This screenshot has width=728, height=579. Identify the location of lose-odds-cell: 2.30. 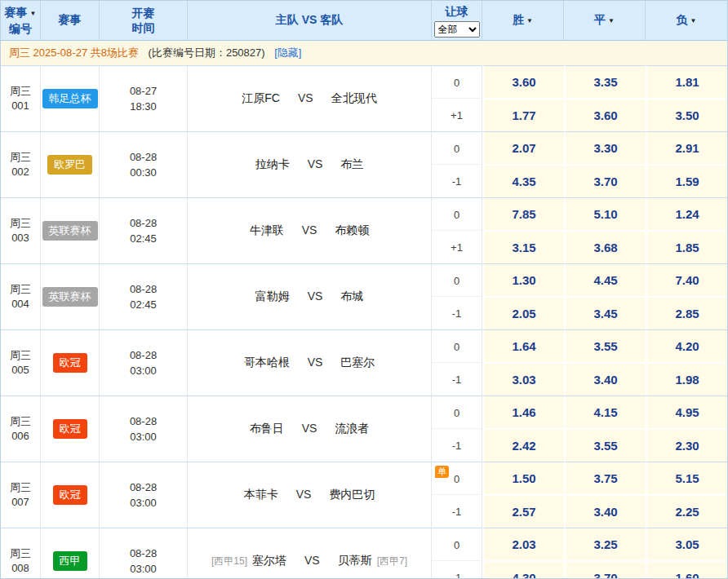
(686, 445).